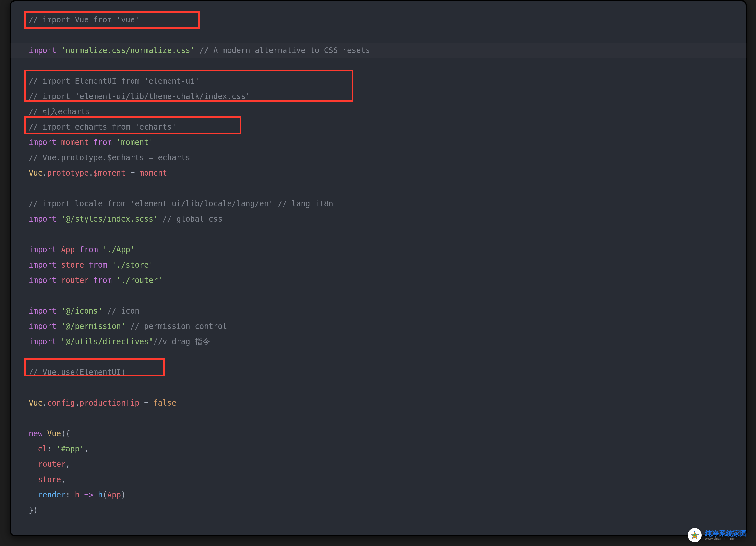 Image resolution: width=756 pixels, height=546 pixels. I want to click on code-line: import App from './App', so click(388, 250).